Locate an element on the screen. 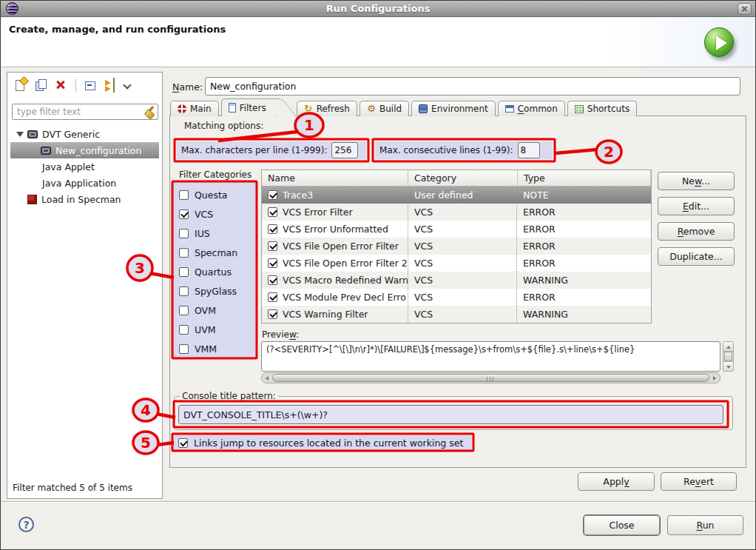 This screenshot has width=756, height=550. revert-button: Revert is located at coordinates (698, 481).